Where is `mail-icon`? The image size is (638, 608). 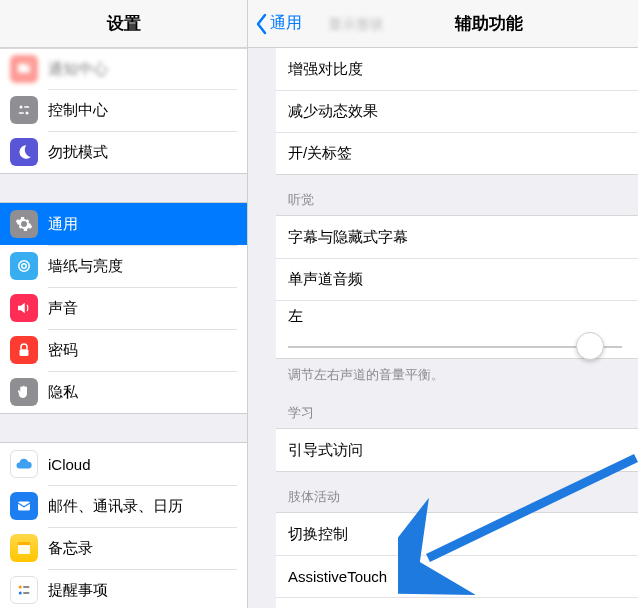 mail-icon is located at coordinates (24, 506).